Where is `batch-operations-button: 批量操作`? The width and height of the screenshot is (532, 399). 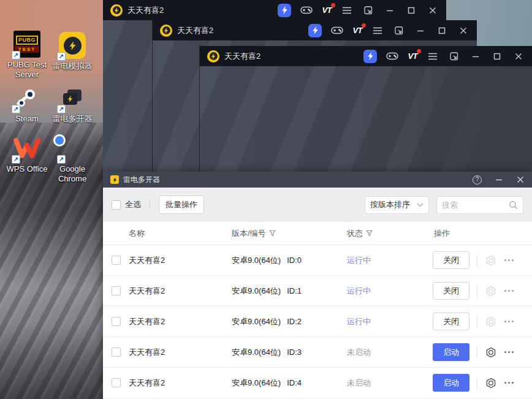
batch-operations-button: 批量操作 is located at coordinates (181, 205).